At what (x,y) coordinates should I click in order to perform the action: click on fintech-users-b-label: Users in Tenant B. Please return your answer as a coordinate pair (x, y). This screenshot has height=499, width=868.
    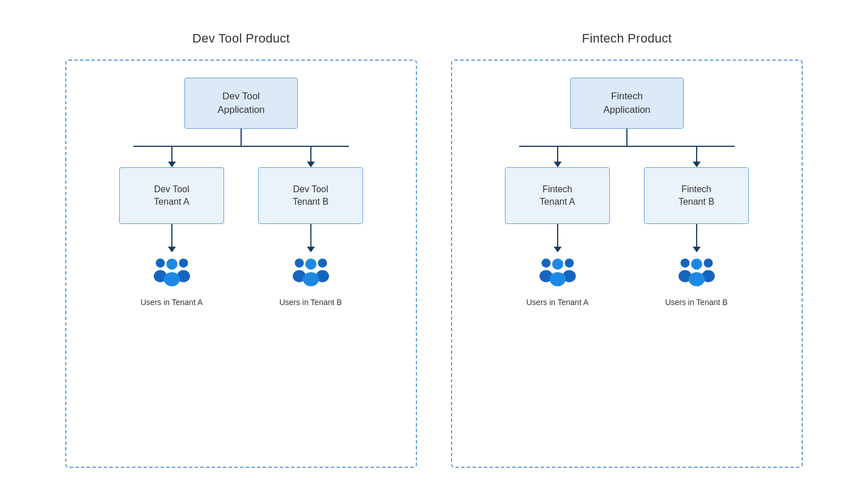
    Looking at the image, I should click on (696, 302).